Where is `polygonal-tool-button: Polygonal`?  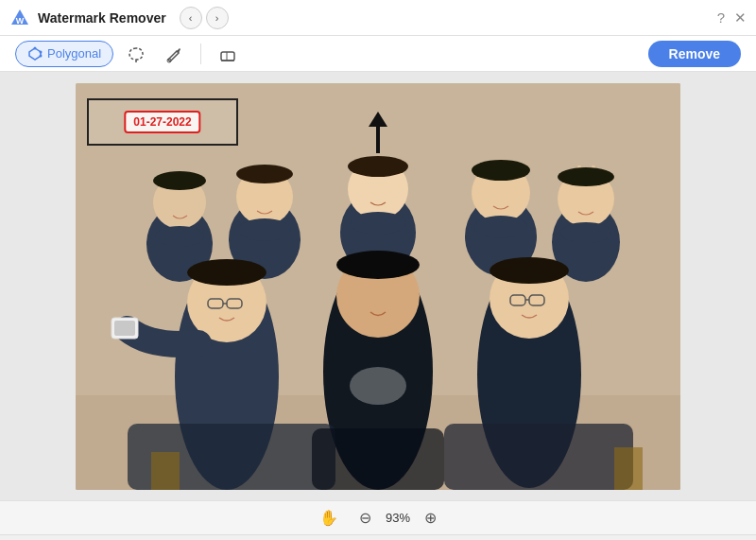 polygonal-tool-button: Polygonal is located at coordinates (64, 54).